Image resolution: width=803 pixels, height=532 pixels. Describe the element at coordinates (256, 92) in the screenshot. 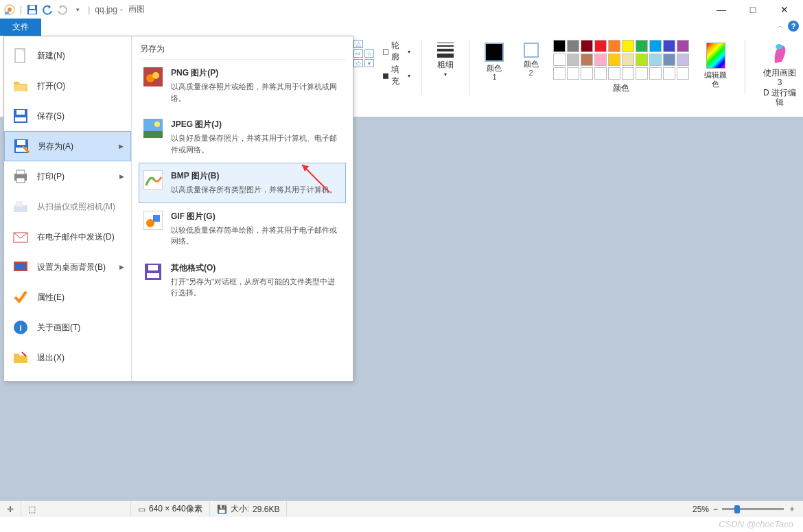

I see `format-desc: 以高质量保存照片或绘图，并将其用于计算机或网络。` at that location.